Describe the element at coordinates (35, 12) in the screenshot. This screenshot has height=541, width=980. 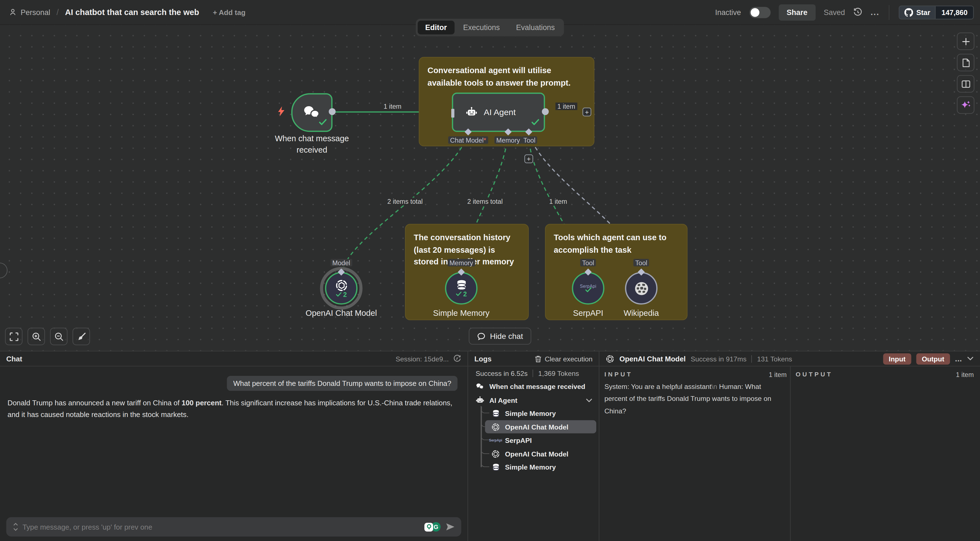
I see `project-name: Personal` at that location.